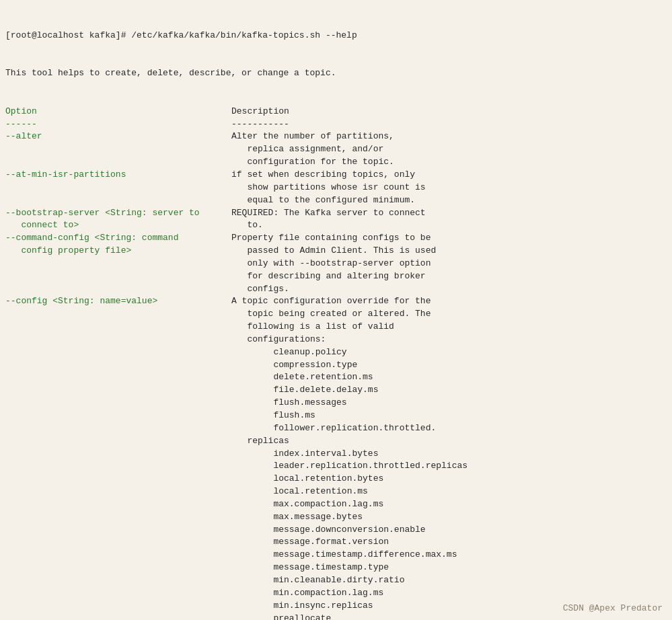 This screenshot has height=620, width=672. Describe the element at coordinates (336, 289) in the screenshot. I see `table-row: configs.` at that location.